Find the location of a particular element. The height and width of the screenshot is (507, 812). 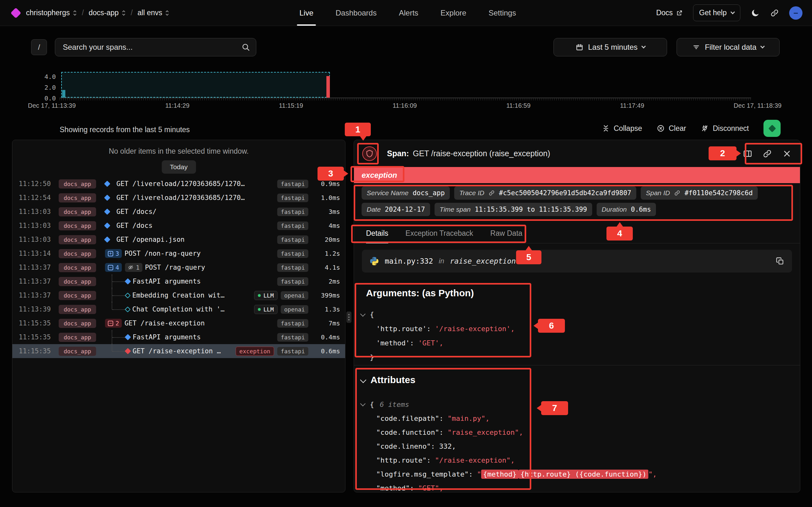

tab-live: Live is located at coordinates (306, 13).